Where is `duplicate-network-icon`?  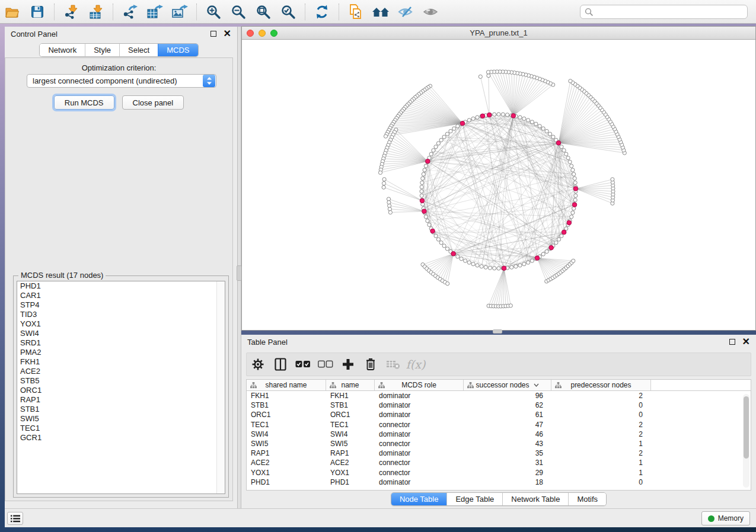
duplicate-network-icon is located at coordinates (356, 12).